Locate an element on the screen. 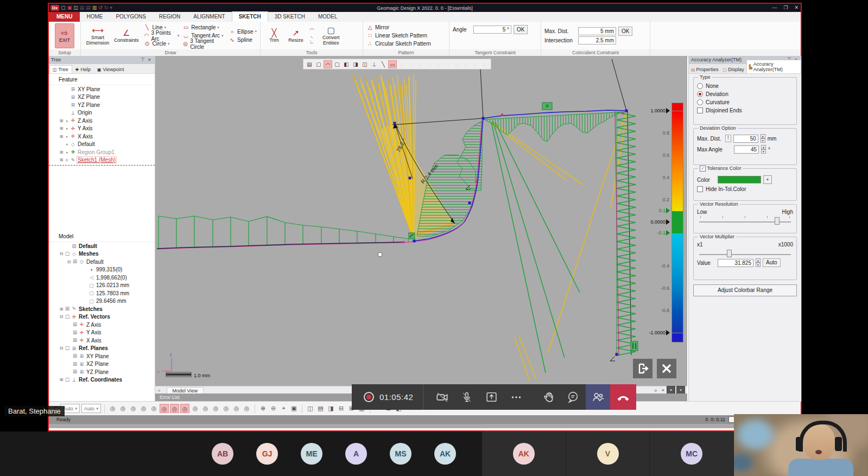 The image size is (868, 476). webcam-video-tile is located at coordinates (801, 445).